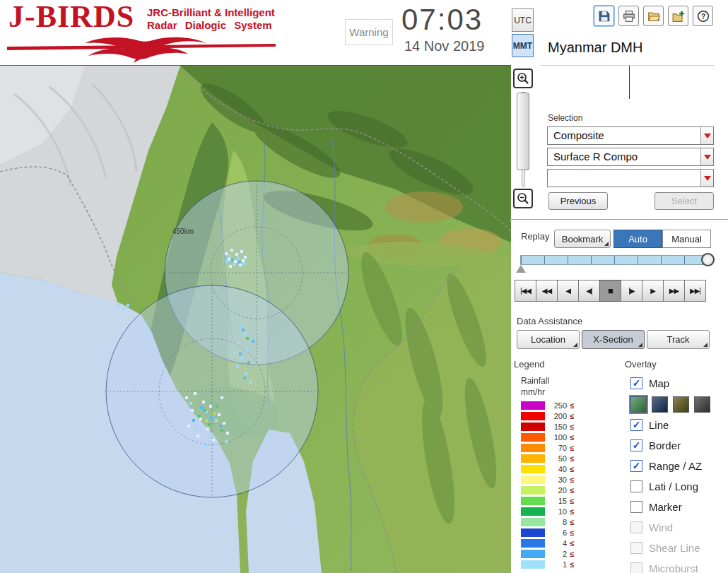 The image size is (728, 573). I want to click on playback-last-button: ▶▶|, so click(695, 291).